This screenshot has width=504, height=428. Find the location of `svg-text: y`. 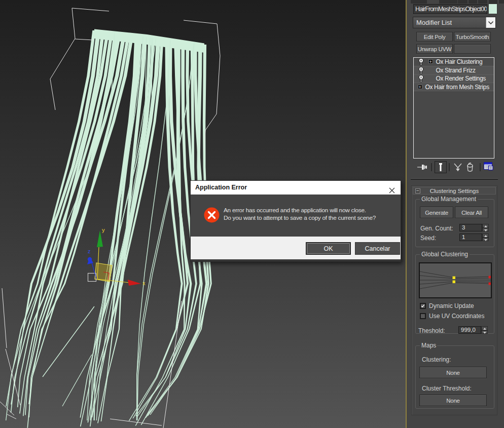

svg-text: y is located at coordinates (103, 230).